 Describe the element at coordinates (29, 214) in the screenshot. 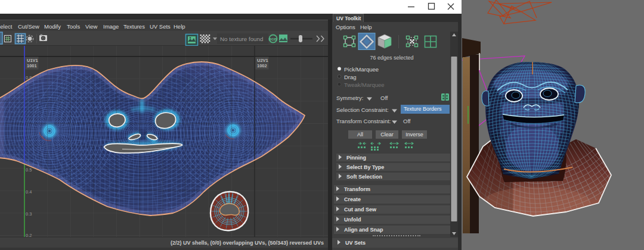

I see `svg-text: 0.3` at that location.